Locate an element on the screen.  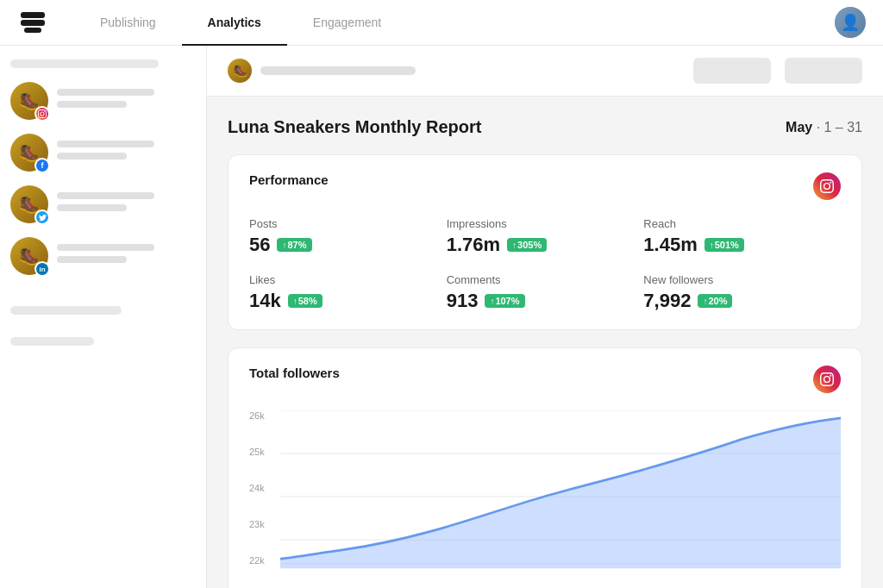
metric-value: 913 is located at coordinates (462, 301).